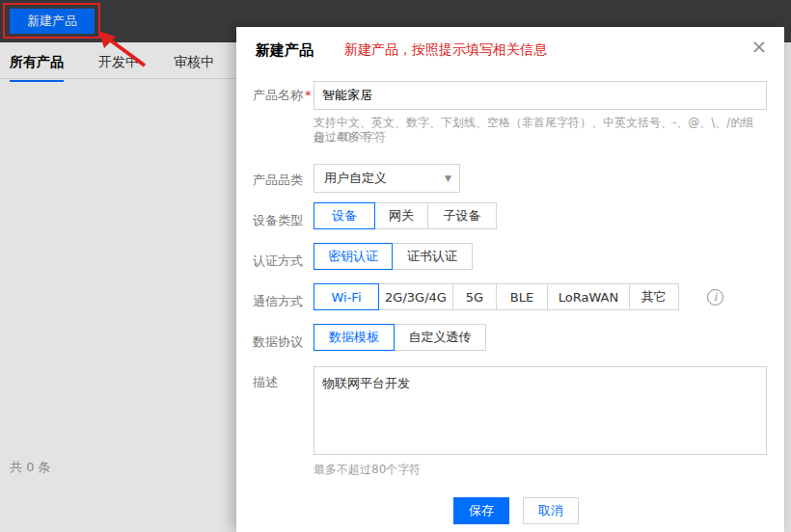  Describe the element at coordinates (440, 337) in the screenshot. I see `protocol-option-passthrough: 自定义透传` at that location.